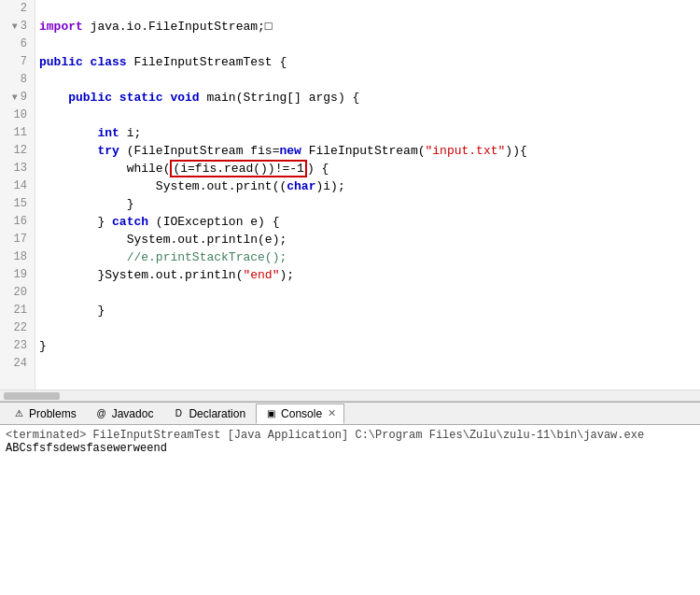 The width and height of the screenshot is (700, 595). I want to click on code-line: }System.out.println("end");, so click(370, 275).